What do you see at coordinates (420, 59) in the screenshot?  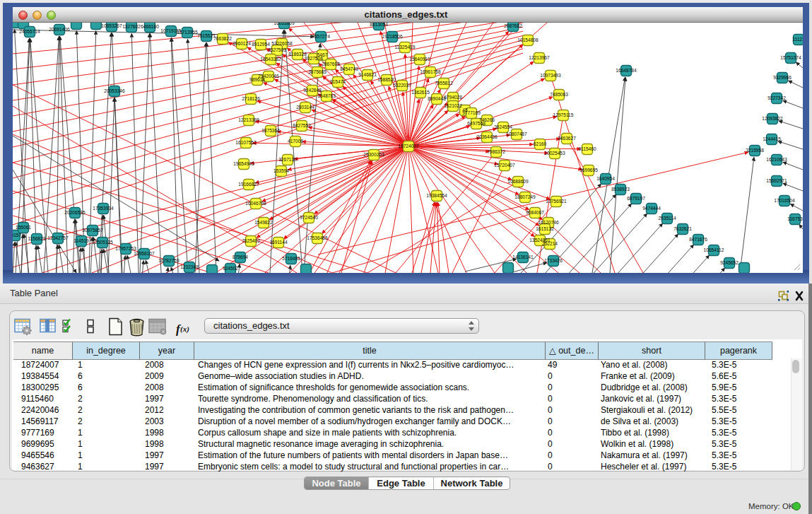 I see `svg-text: 15640910` at bounding box center [420, 59].